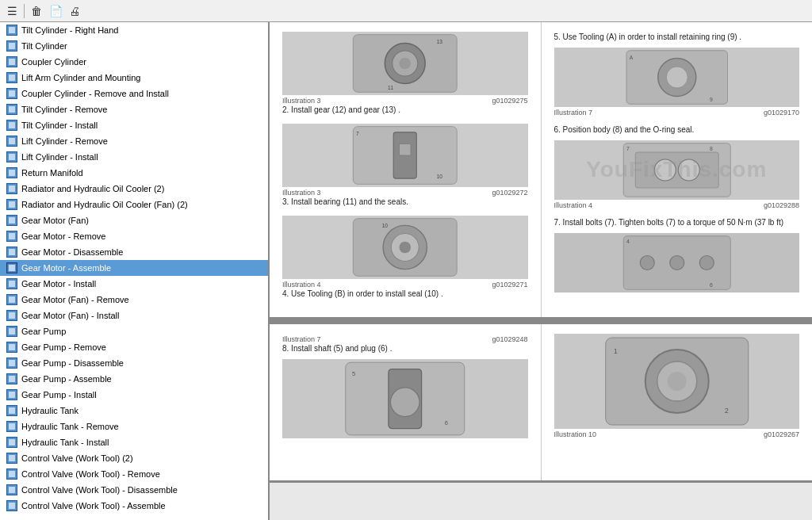  What do you see at coordinates (134, 173) in the screenshot?
I see `sidebar-item-9: Return Manifold` at bounding box center [134, 173].